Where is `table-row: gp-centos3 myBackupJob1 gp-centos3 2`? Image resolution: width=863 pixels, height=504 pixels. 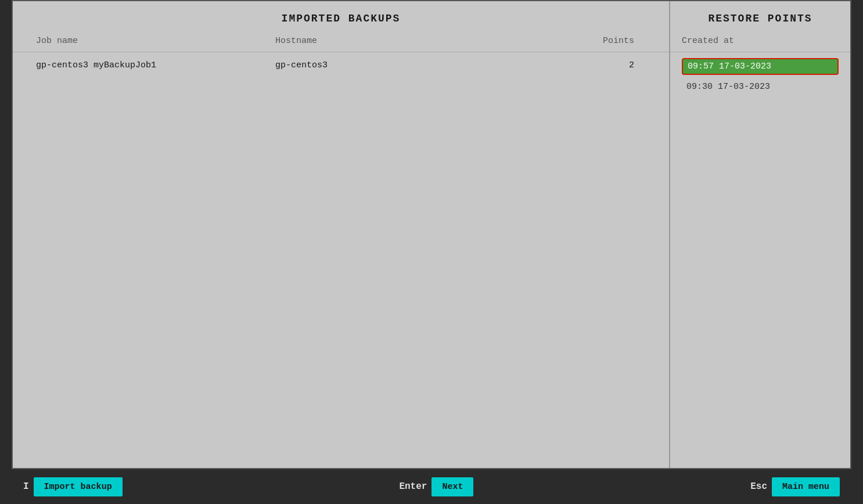
table-row: gp-centos3 myBackupJob1 gp-centos3 2 is located at coordinates (341, 65).